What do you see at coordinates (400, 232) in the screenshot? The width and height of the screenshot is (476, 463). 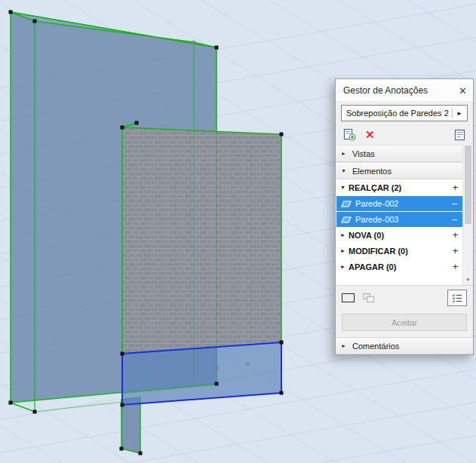 I see `elements-tree: ▼ REALÇAR (2) + Parede-002 − Parede-003` at bounding box center [400, 232].